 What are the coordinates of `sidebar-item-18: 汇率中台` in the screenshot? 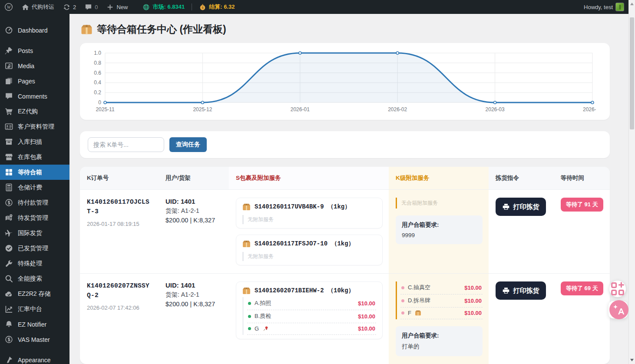 It's located at (35, 309).